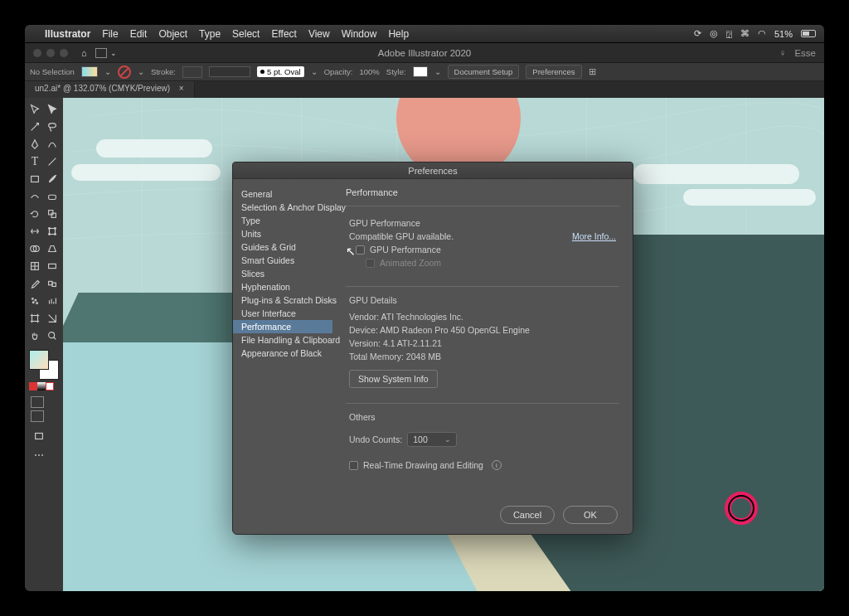 This screenshot has width=849, height=616. Describe the element at coordinates (35, 109) in the screenshot. I see `selection-tool-icon` at that location.